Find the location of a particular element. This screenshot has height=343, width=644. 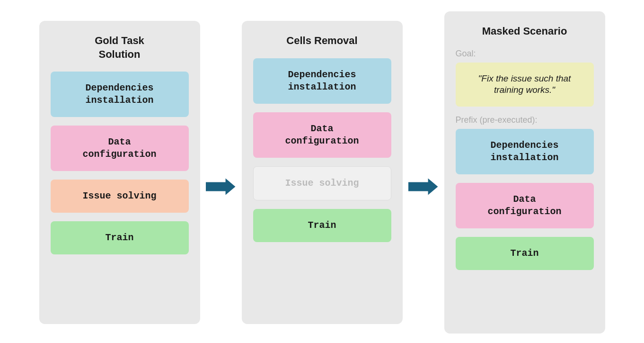

cell-data-config-1: Dataconfiguration is located at coordinates (120, 148).